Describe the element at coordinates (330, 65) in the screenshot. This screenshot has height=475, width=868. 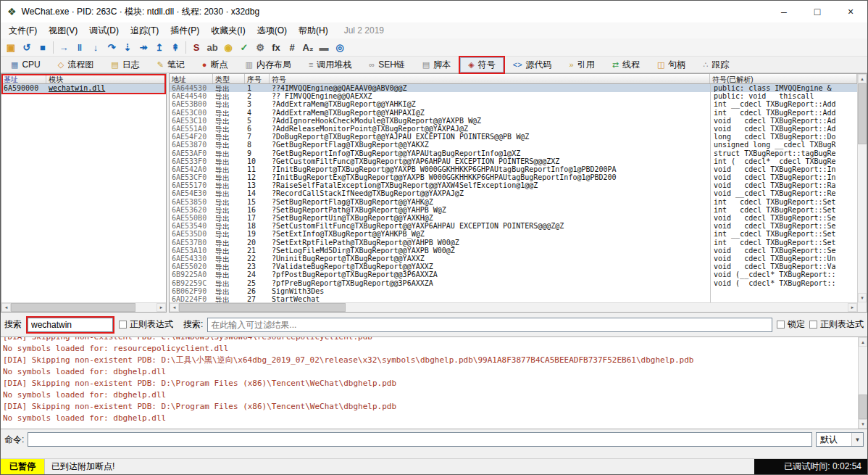
I see `tab-call-stack: ≡调用堆栈` at that location.